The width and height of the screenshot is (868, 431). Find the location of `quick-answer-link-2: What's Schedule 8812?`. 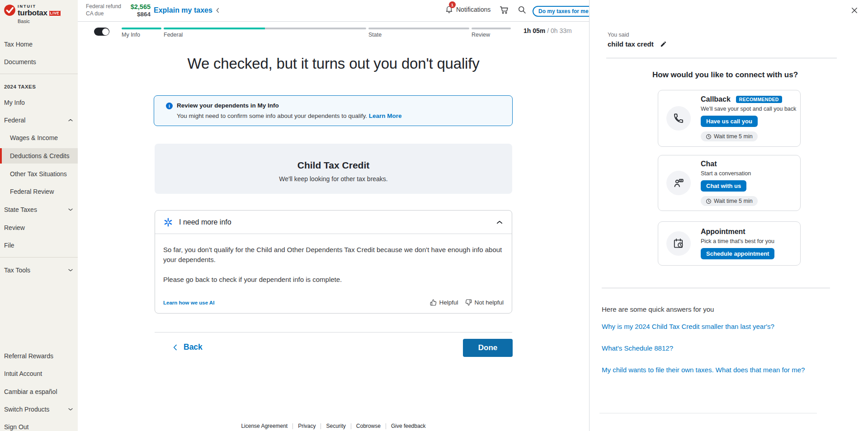

quick-answer-link-2: What's Schedule 8812? is located at coordinates (637, 348).